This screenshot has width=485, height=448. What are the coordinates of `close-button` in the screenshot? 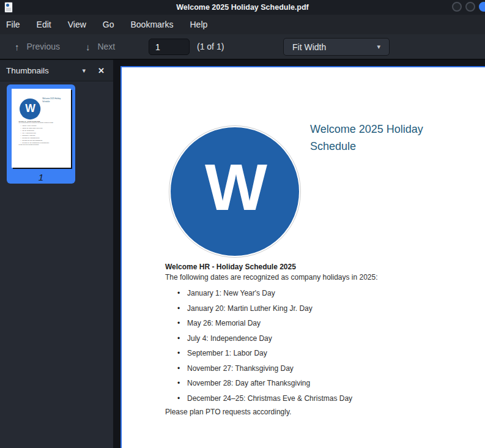 It's located at (482, 7).